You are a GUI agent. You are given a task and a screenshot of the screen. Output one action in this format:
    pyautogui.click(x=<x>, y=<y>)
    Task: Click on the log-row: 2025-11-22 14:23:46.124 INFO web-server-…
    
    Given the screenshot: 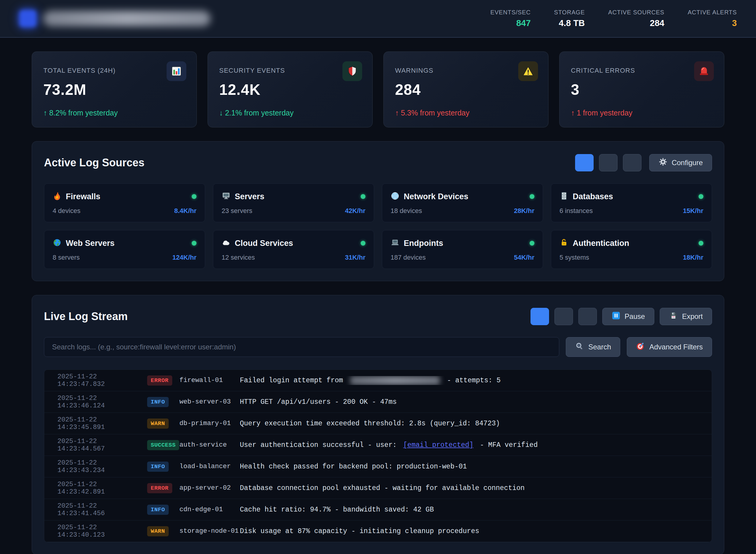 What is the action you would take?
    pyautogui.click(x=378, y=402)
    